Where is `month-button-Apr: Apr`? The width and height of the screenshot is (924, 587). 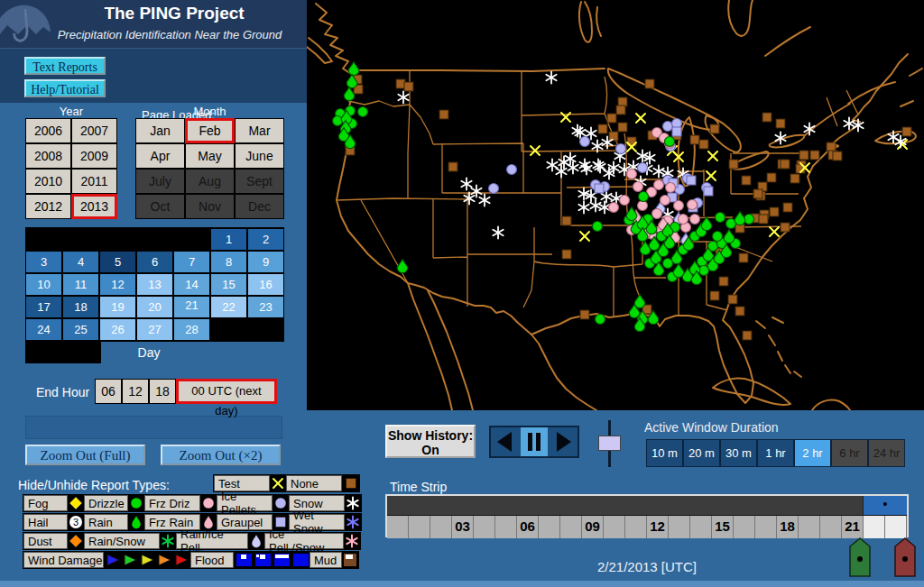
month-button-Apr: Apr is located at coordinates (161, 156).